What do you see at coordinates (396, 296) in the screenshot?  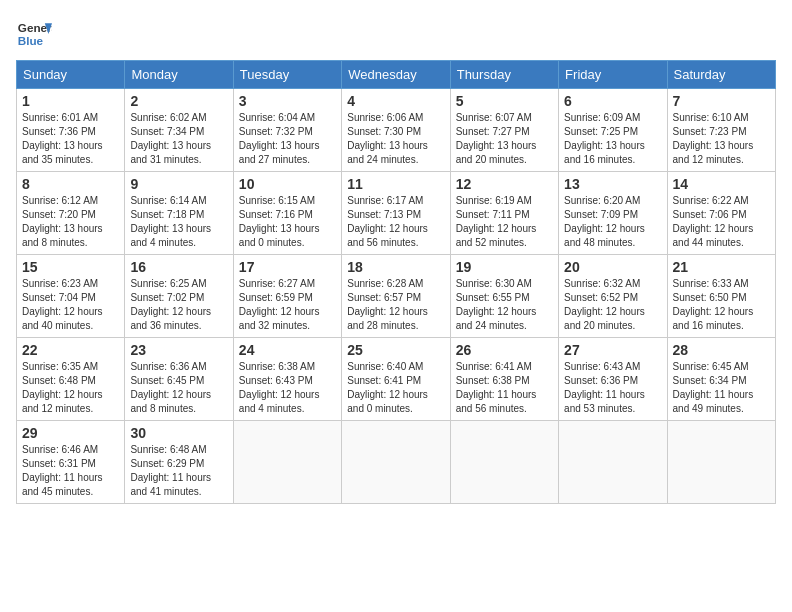 I see `calendar-week-row: 15Sunrise: 6:23 AM Sunset: 7:04 PM Dayli…` at bounding box center [396, 296].